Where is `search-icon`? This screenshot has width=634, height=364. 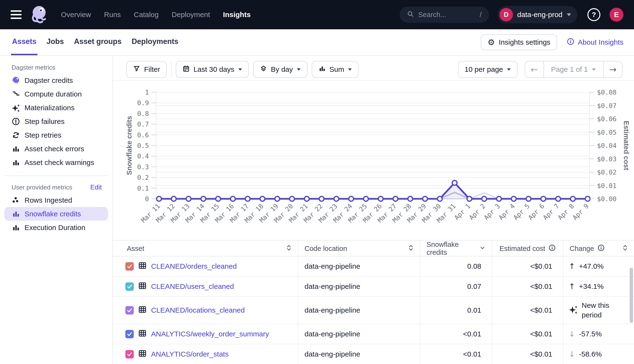
search-icon is located at coordinates (410, 15).